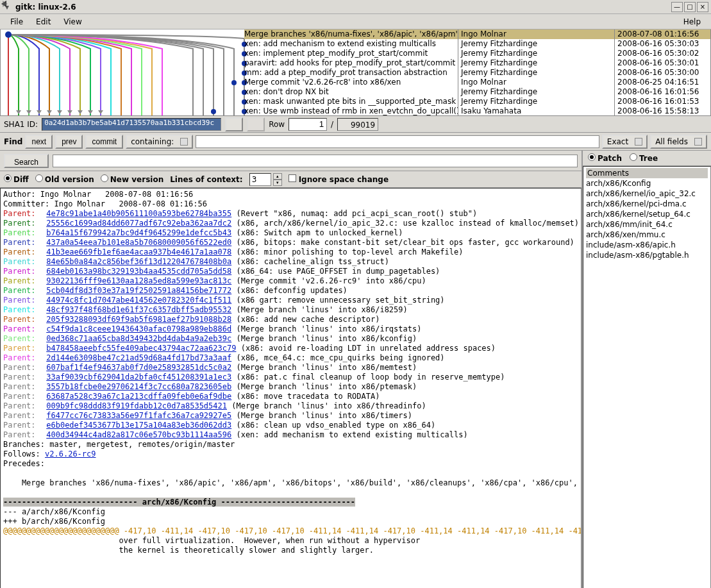  What do you see at coordinates (647, 183) in the screenshot?
I see `file-entry: arch/x86/Kconfig` at bounding box center [647, 183].